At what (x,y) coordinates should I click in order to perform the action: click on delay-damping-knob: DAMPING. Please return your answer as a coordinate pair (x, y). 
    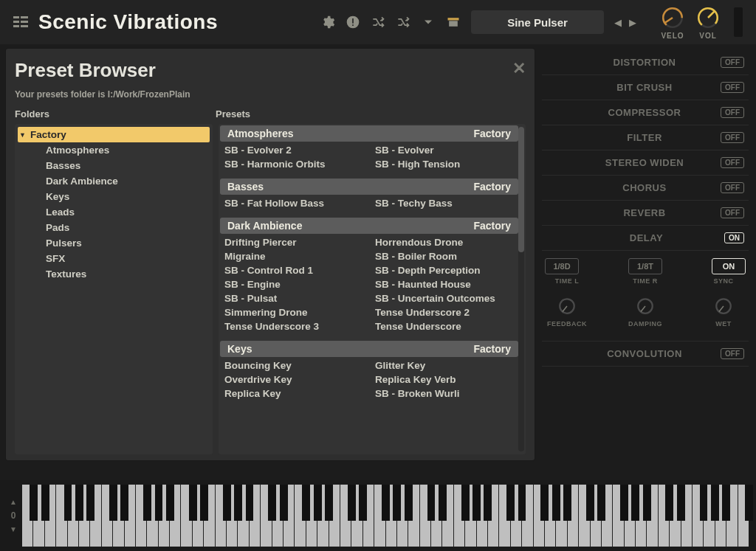
    Looking at the image, I should click on (645, 311).